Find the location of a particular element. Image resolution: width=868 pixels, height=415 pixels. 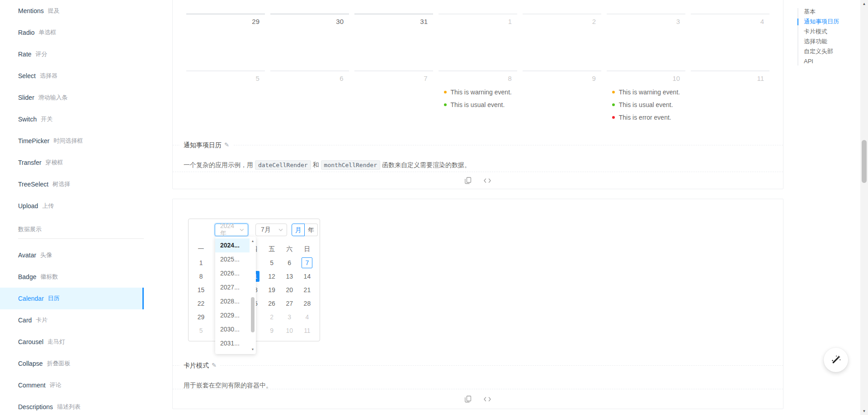

anchor-link-api: API is located at coordinates (835, 61).